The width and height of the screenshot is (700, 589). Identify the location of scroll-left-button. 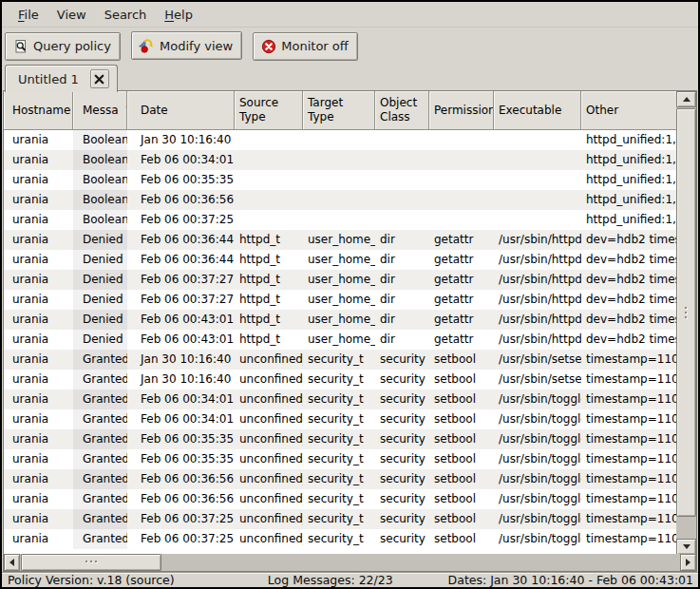
(11, 562).